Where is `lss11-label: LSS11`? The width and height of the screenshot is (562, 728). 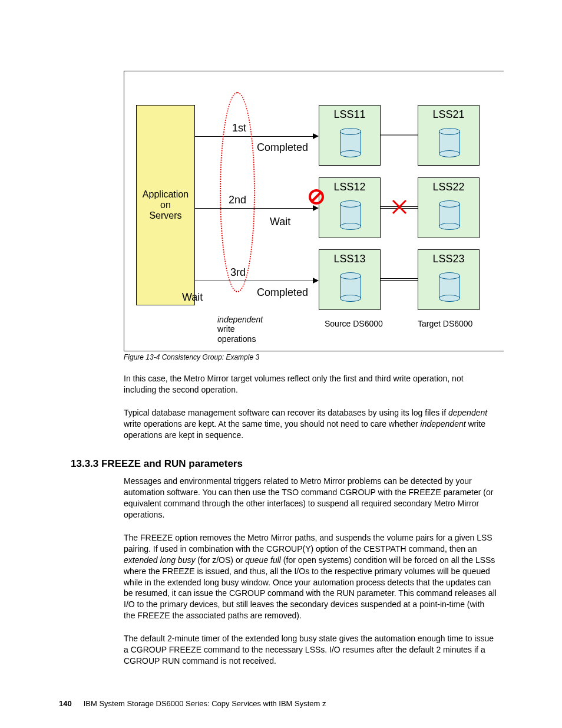 lss11-label: LSS11 is located at coordinates (350, 114).